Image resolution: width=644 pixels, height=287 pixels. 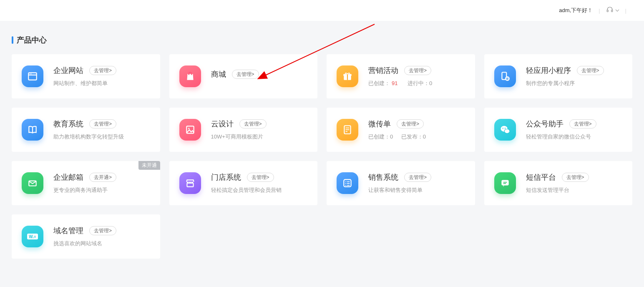 I want to click on card-desc: 轻松搞定会员管理和会员营销, so click(x=259, y=190).